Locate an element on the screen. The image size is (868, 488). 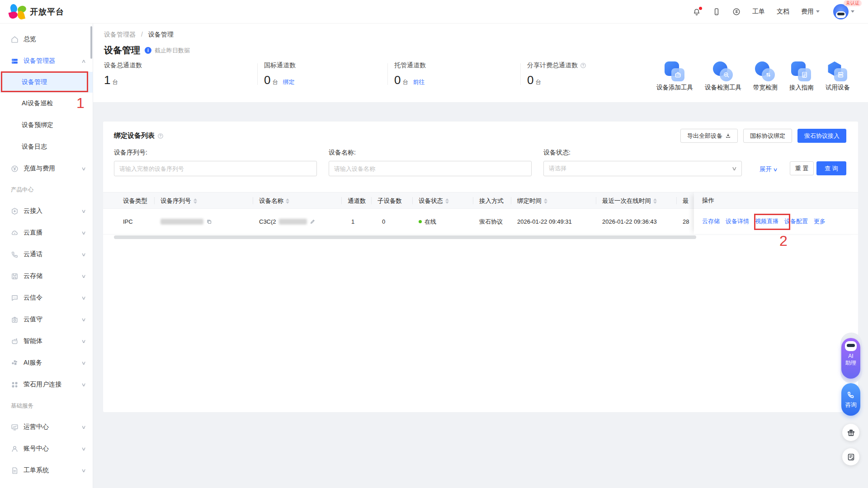
filter-bar: 设备序列号: 设备名称: 设备状态: 请选择 ∨ 展开∨ 重 置 查 询 is located at coordinates (481, 167).